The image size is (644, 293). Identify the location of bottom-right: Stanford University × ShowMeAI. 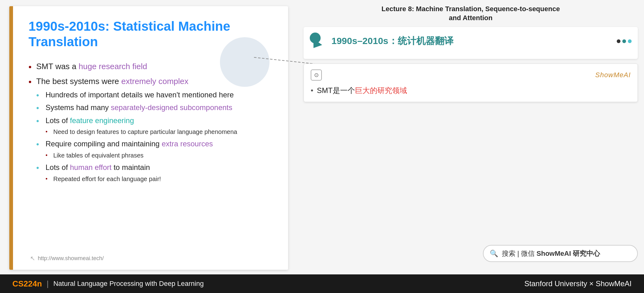
(578, 284).